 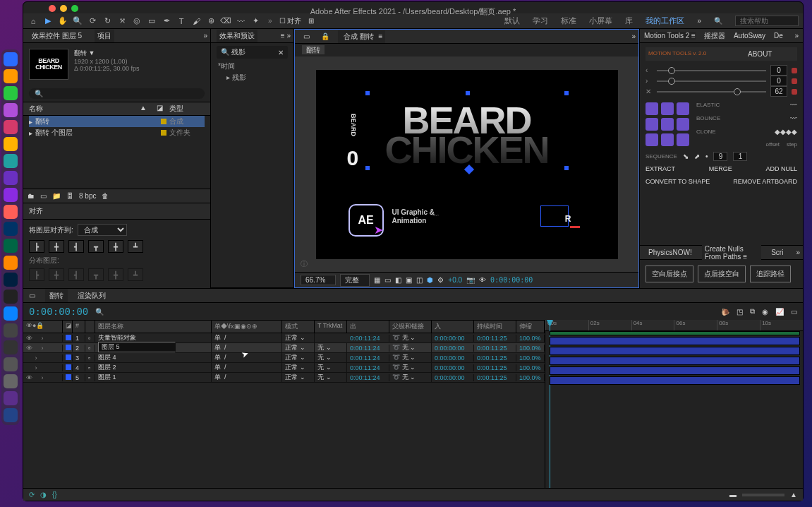 I want to click on seq-stairs-down-icon: ⬊, so click(x=686, y=157).